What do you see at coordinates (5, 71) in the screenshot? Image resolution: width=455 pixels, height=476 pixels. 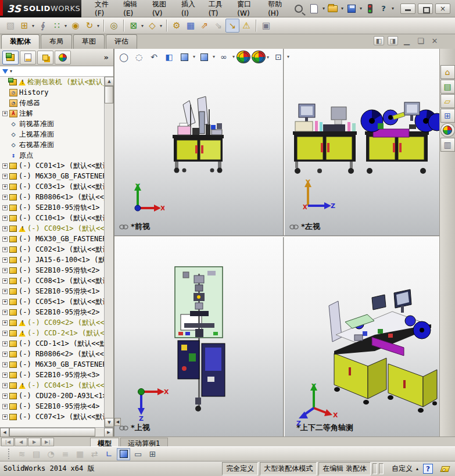 I see `filter-icon` at bounding box center [5, 71].